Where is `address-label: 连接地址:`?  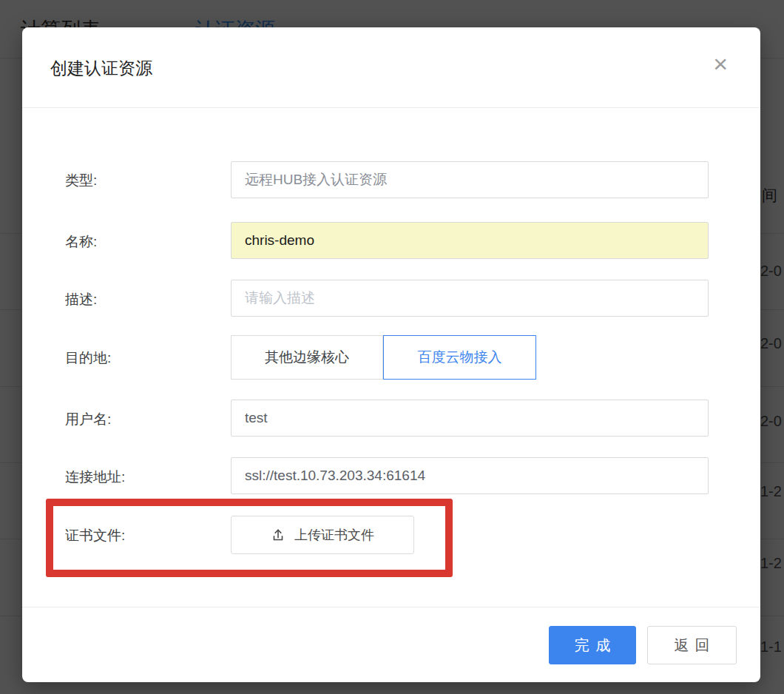
address-label: 连接地址: is located at coordinates (143, 477).